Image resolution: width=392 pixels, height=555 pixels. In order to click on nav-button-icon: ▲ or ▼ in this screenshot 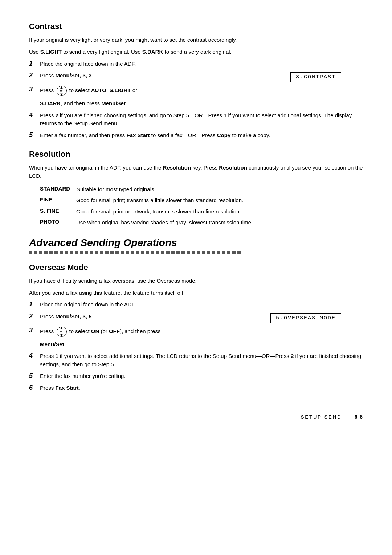, I will do `click(62, 91)`.